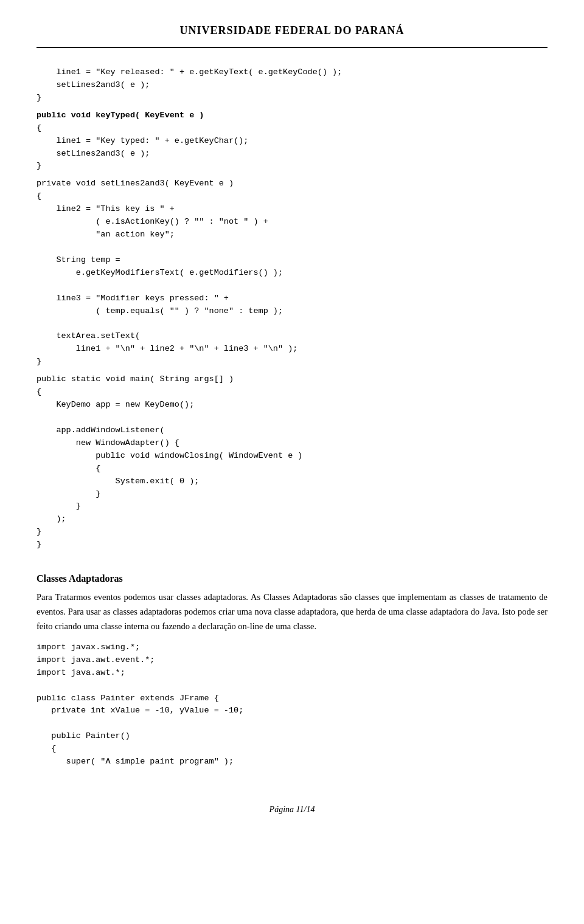 The width and height of the screenshot is (584, 924). Describe the element at coordinates (292, 705) in the screenshot. I see `code-line-painter: import javax.swing.*; import java.awt.ev…` at that location.